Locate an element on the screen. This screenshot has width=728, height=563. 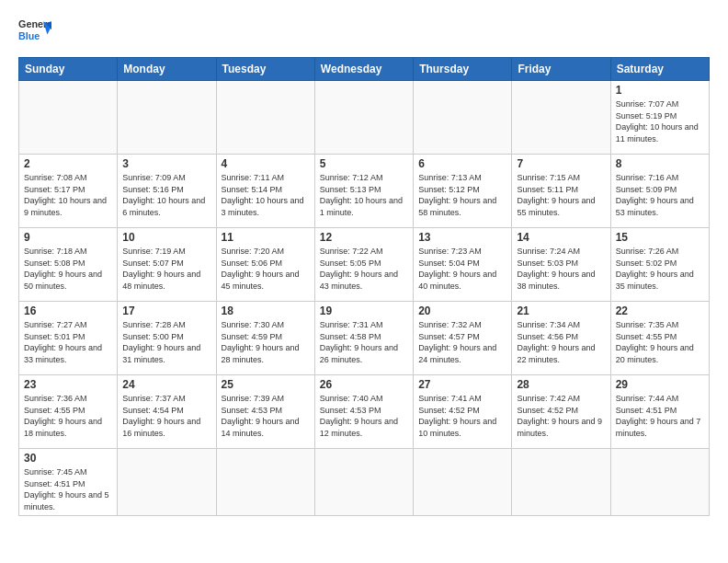
day-number: 18 is located at coordinates (266, 311).